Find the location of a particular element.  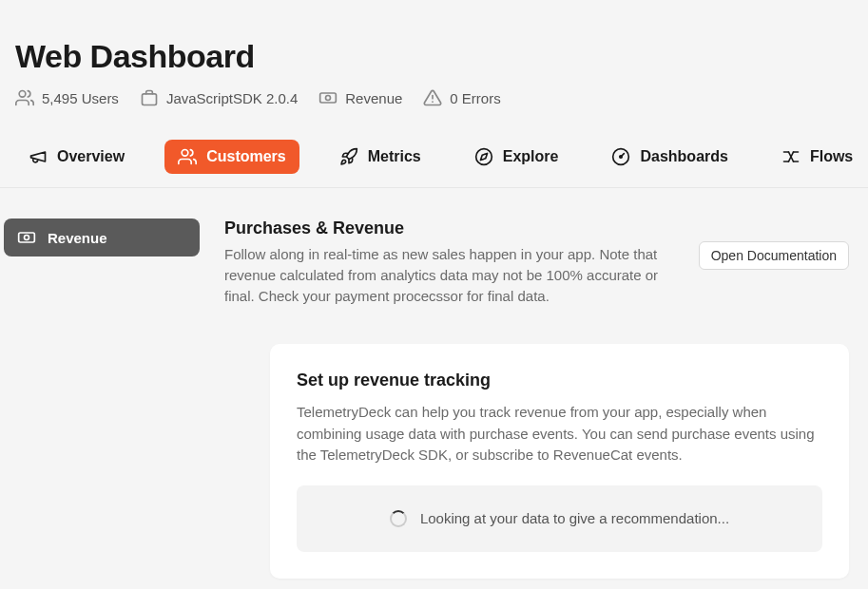

tab-metrics-label: Metrics is located at coordinates (395, 157).